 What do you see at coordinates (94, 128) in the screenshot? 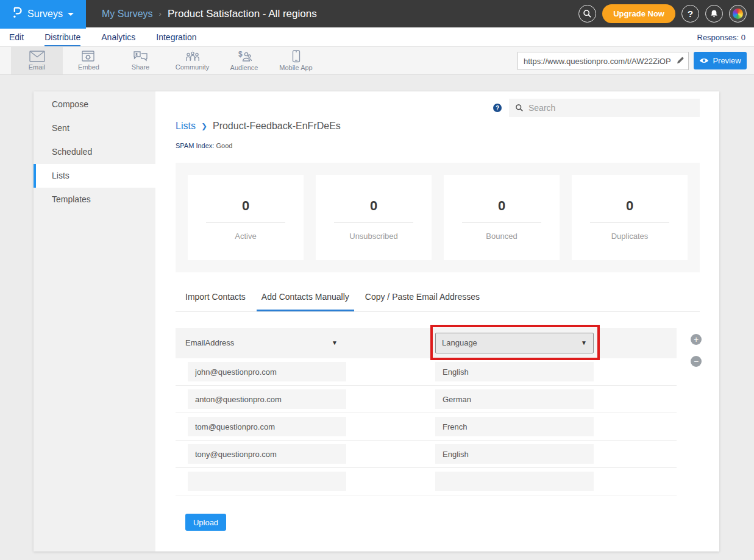
I see `sidebar-item-sent: Sent` at bounding box center [94, 128].